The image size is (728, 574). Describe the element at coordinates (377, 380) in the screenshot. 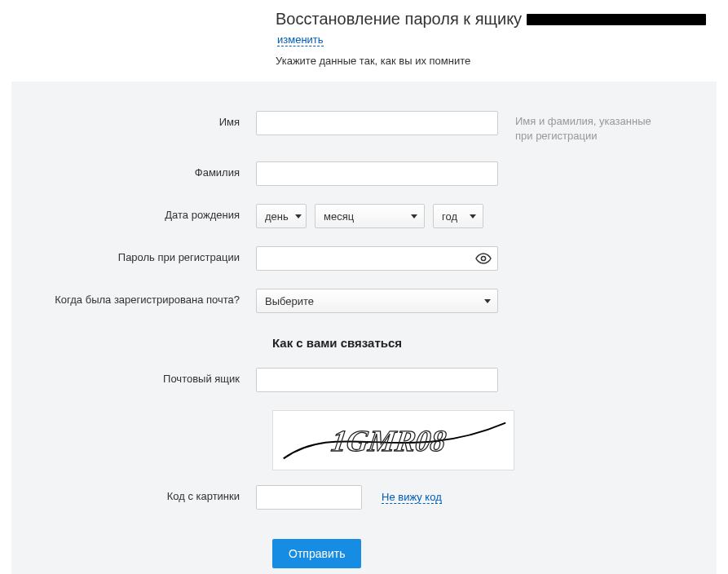

I see `mailbox-input` at that location.